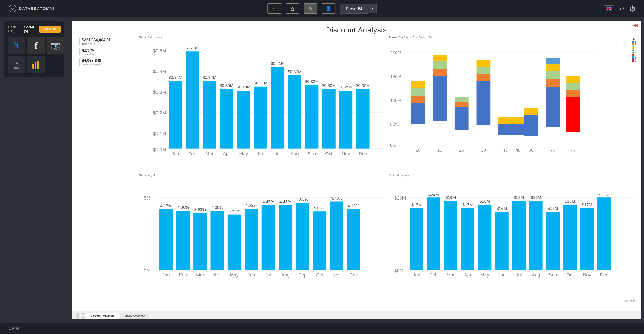 This screenshot has height=334, width=644. Describe the element at coordinates (622, 9) in the screenshot. I see `share-icon: ↩` at that location.